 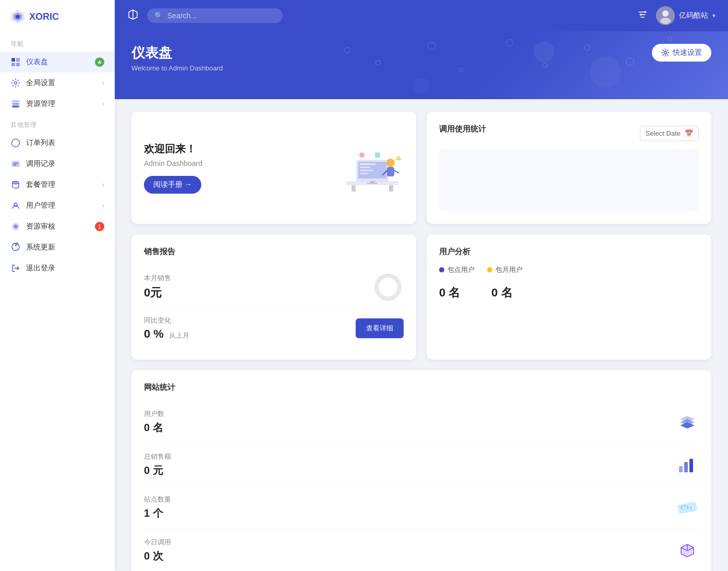 What do you see at coordinates (173, 168) in the screenshot?
I see `welcome-text: 欢迎回来！ Admin Dashboard 阅读手册 →` at bounding box center [173, 168].